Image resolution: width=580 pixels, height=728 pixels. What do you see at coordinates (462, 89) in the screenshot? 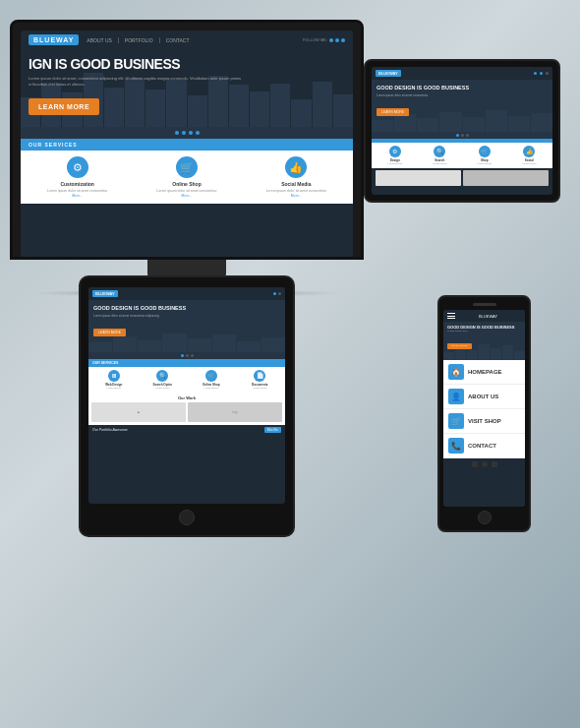
I see `tablet-l-hero-title: GOOD DESIGN IS GOOD BUSINESS` at bounding box center [462, 89].